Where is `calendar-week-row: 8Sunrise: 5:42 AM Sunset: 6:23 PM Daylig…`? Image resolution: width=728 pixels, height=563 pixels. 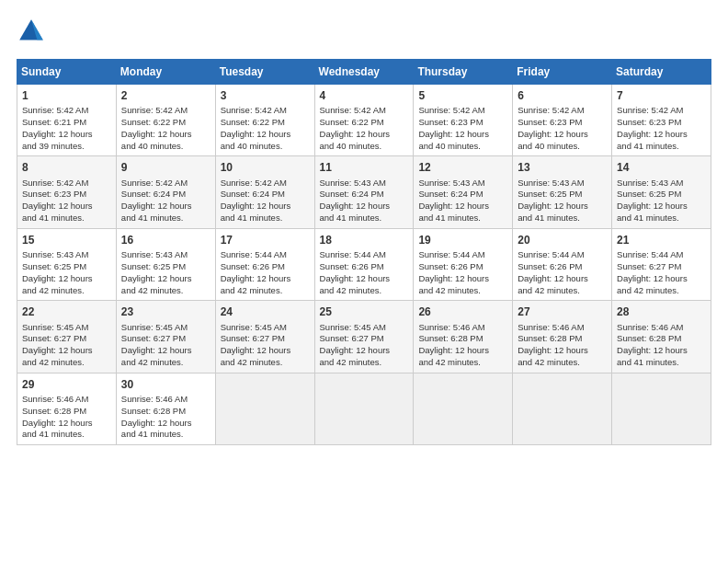
calendar-week-row: 8Sunrise: 5:42 AM Sunset: 6:23 PM Daylig… is located at coordinates (364, 192).